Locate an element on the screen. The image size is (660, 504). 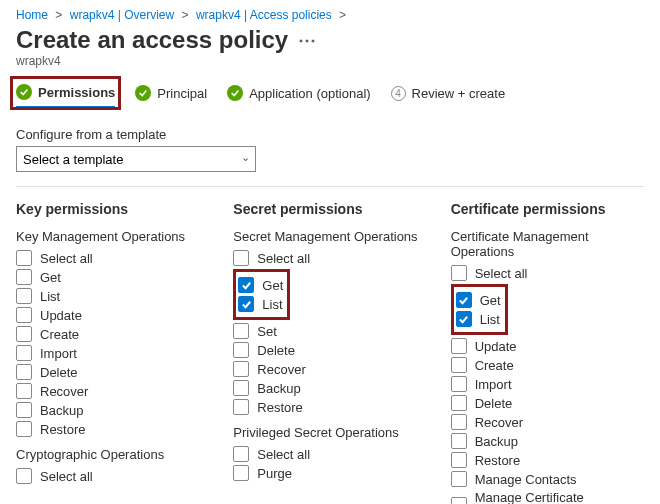
permission-group-label: Secret Management Operations is located at coordinates (330, 236).